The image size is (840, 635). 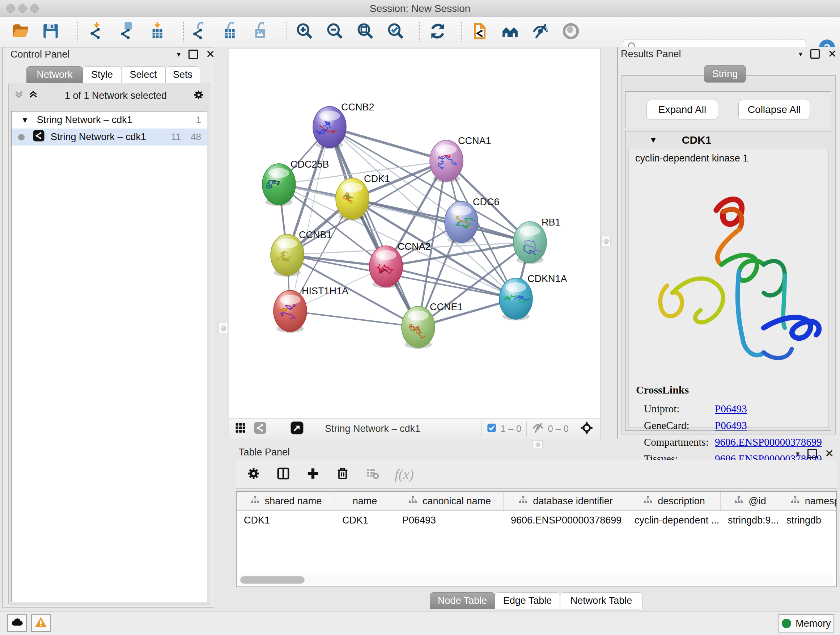 What do you see at coordinates (21, 32) in the screenshot?
I see `open-session-button` at bounding box center [21, 32].